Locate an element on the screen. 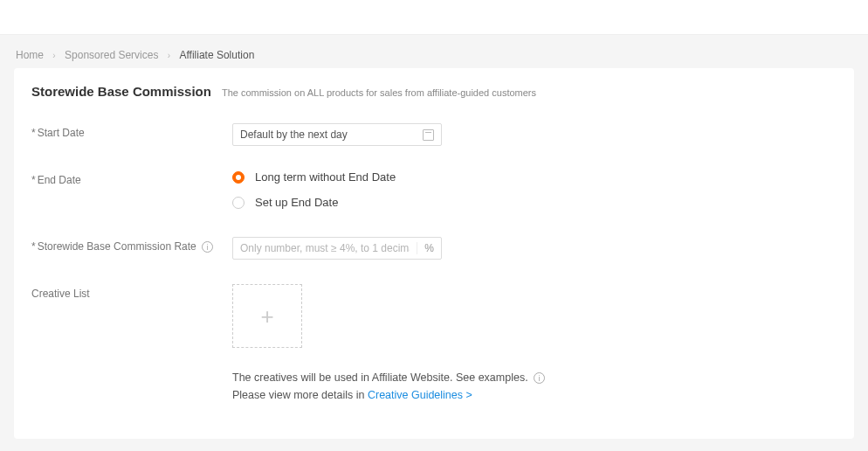 The image size is (868, 451). plus-icon: + is located at coordinates (267, 316).